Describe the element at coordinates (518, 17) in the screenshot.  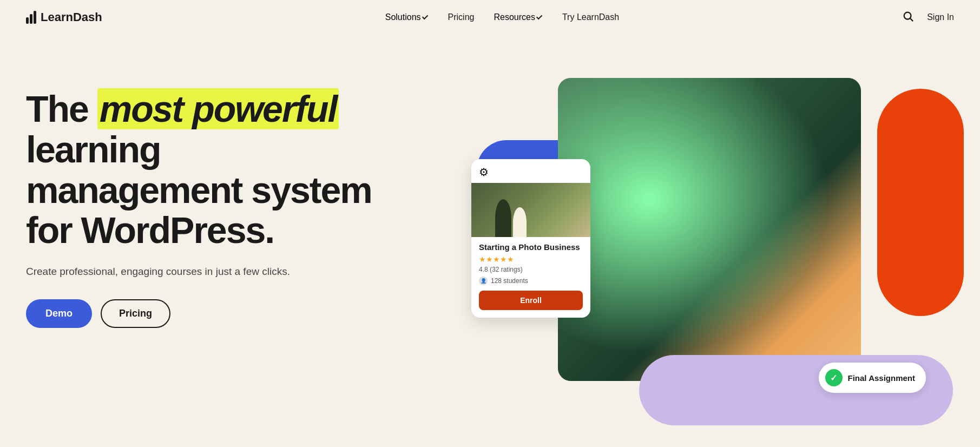
I see `nav-item-resources: Resources` at that location.